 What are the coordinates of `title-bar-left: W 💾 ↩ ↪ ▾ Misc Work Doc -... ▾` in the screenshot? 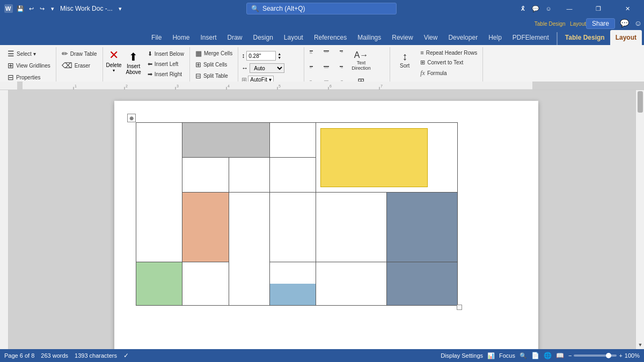 It's located at (64, 9).